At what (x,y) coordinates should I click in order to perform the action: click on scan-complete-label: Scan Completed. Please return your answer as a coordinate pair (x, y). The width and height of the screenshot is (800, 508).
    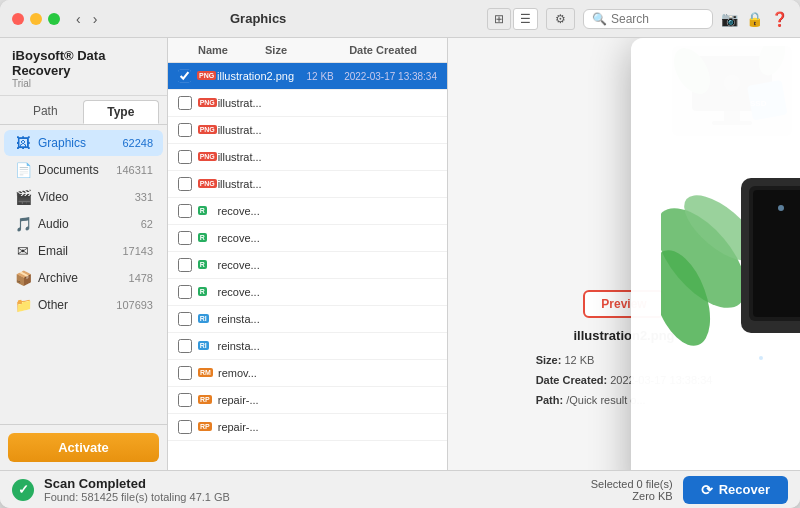
    Looking at the image, I should click on (137, 484).